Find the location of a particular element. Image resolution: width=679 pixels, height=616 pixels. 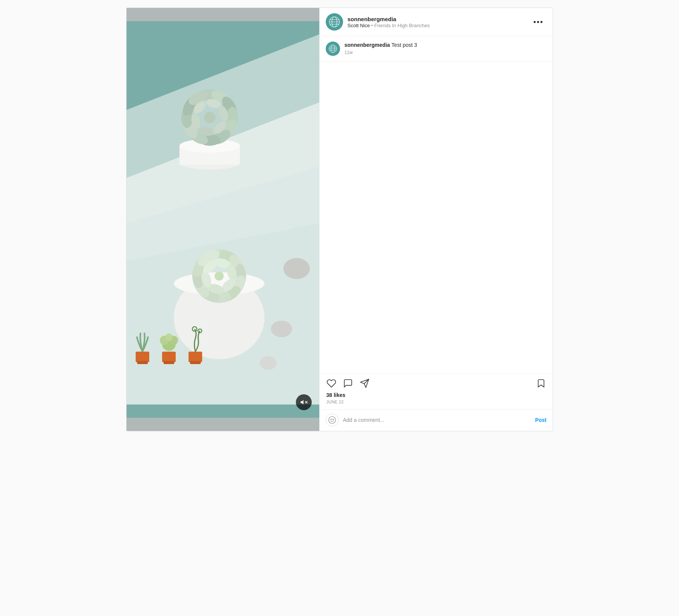

heart-icon is located at coordinates (331, 383).